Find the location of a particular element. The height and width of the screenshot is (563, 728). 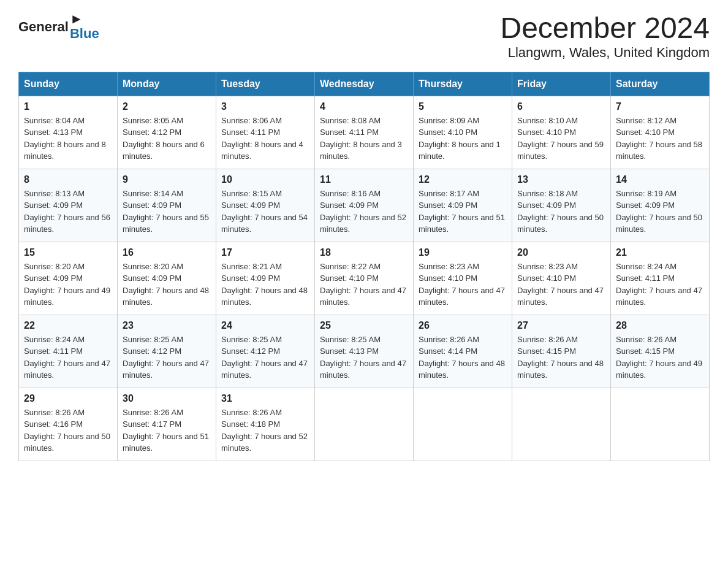

calendar-cell: 29 Sunrise: 8:26 AMSunset: 4:16 PMDaylig… is located at coordinates (69, 424).